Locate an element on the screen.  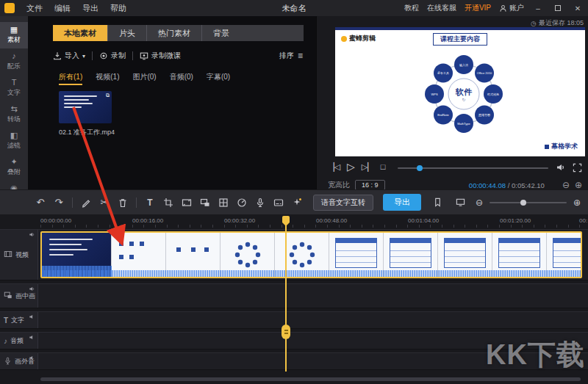
diagram-node-label: MathType is located at coordinates (464, 123).